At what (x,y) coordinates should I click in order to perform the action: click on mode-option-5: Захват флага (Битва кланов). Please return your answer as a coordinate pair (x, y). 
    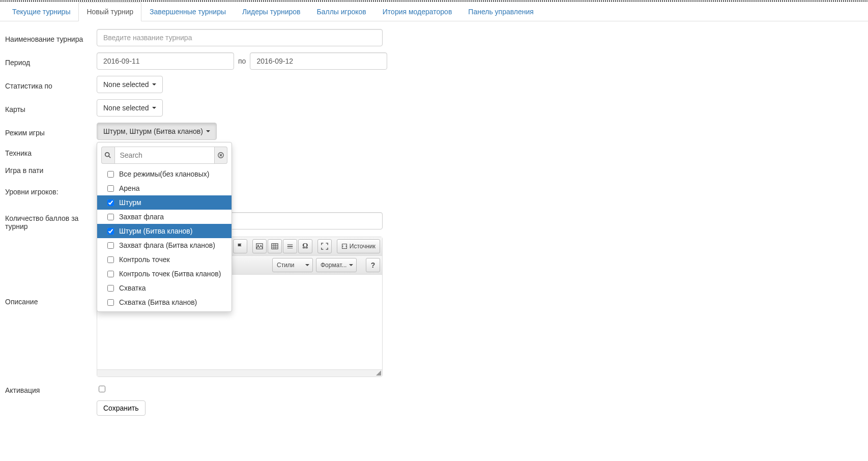
    Looking at the image, I should click on (164, 245).